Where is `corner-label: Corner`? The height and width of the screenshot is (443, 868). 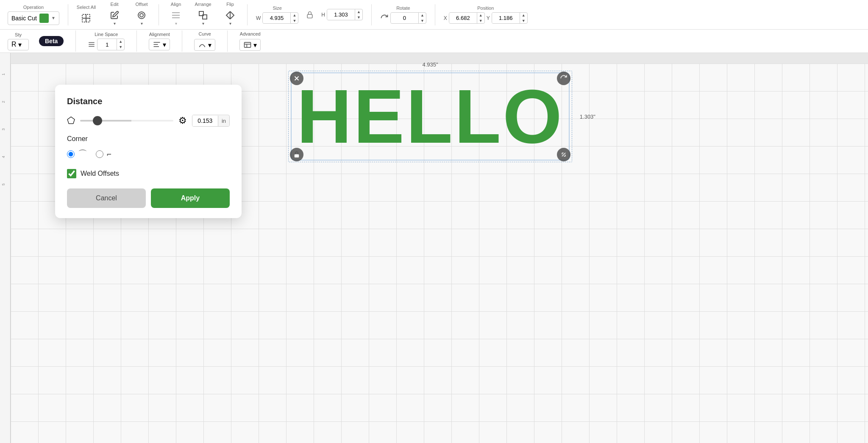
corner-label: Corner is located at coordinates (148, 139).